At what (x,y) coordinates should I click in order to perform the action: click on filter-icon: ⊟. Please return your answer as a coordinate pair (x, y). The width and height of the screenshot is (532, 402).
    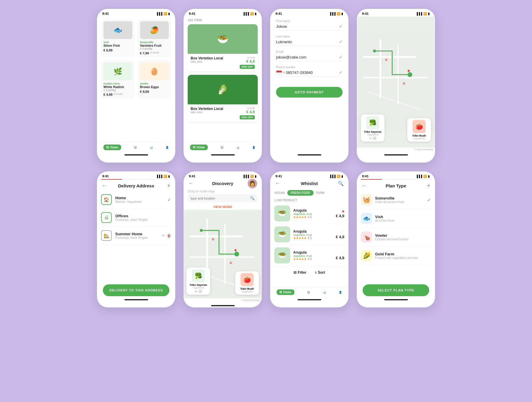
    Looking at the image, I should click on (295, 273).